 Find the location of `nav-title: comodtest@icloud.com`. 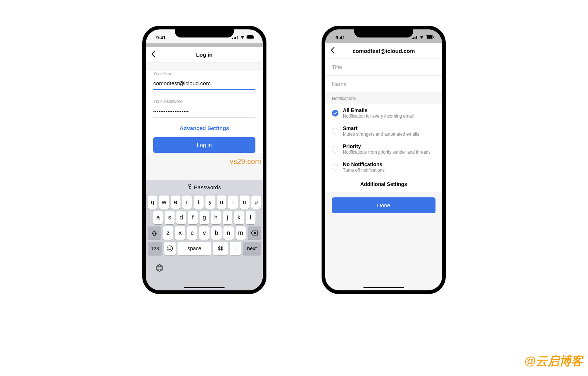

nav-title: comodtest@icloud.com is located at coordinates (384, 51).